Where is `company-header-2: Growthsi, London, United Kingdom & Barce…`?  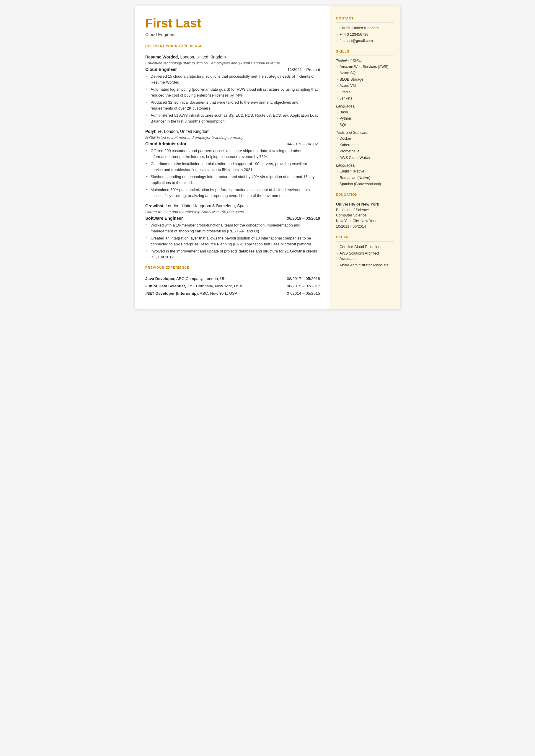 company-header-2: Growthsi, London, United Kingdom & Barce… is located at coordinates (233, 206).